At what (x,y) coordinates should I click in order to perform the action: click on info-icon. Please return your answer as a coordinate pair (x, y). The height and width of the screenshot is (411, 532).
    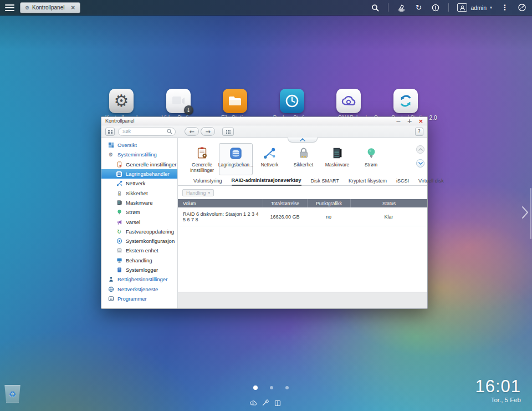
    Looking at the image, I should click on (436, 8).